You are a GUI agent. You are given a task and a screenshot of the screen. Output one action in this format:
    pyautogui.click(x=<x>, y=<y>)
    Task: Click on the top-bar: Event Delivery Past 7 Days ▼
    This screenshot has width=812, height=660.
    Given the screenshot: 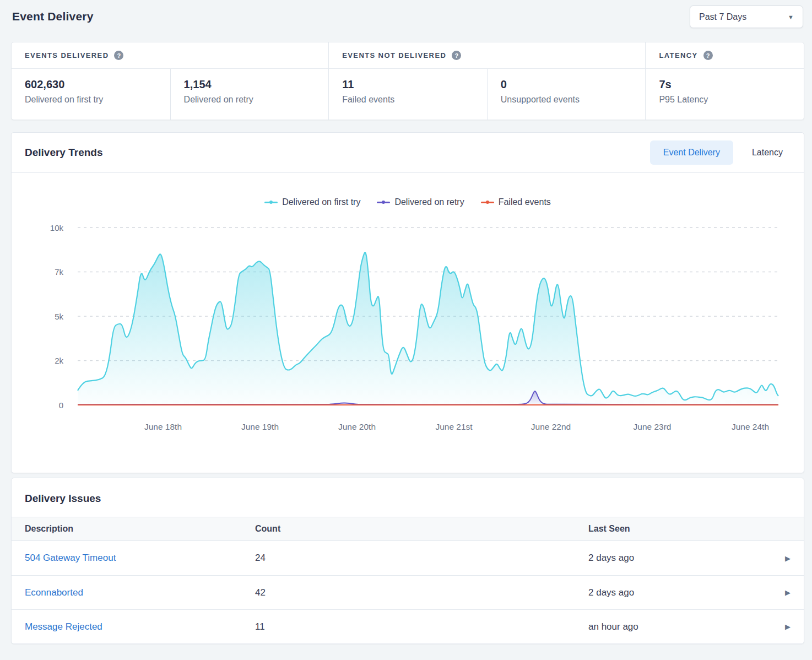 What is the action you would take?
    pyautogui.click(x=406, y=17)
    